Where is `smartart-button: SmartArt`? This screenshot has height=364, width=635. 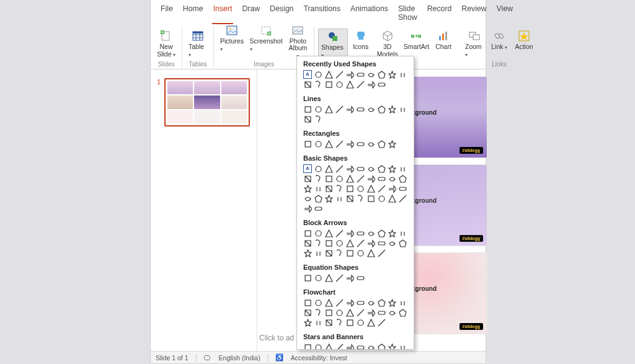 smartart-button: SmartArt is located at coordinates (417, 40).